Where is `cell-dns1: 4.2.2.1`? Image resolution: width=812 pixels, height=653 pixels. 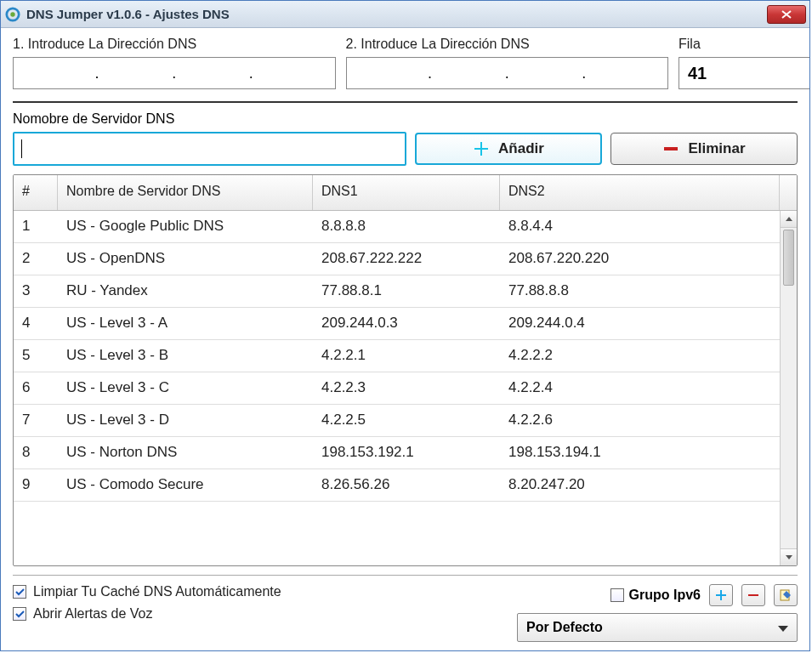 cell-dns1: 4.2.2.1 is located at coordinates (406, 355).